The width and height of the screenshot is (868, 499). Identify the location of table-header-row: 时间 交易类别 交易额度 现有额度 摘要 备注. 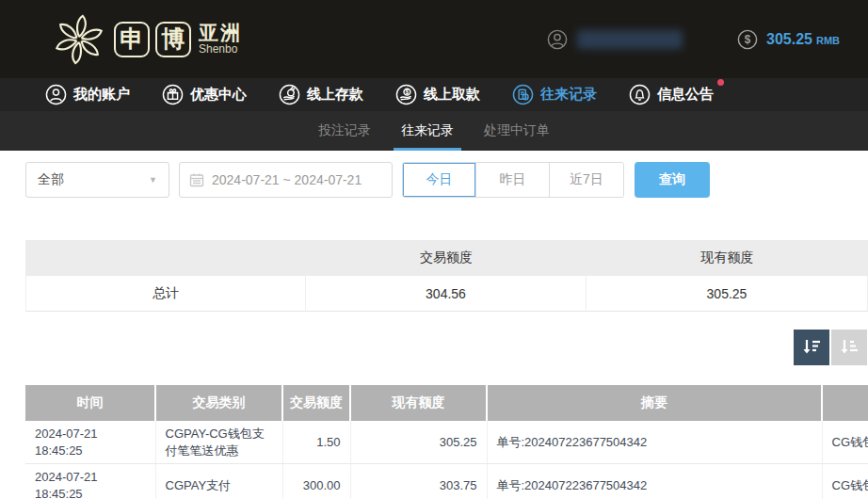
(446, 403).